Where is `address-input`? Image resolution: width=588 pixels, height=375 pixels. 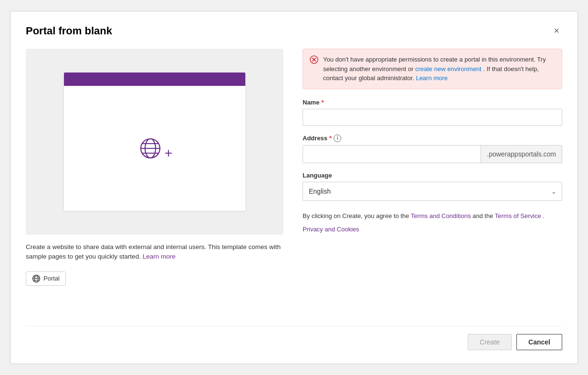
address-input is located at coordinates (392, 154).